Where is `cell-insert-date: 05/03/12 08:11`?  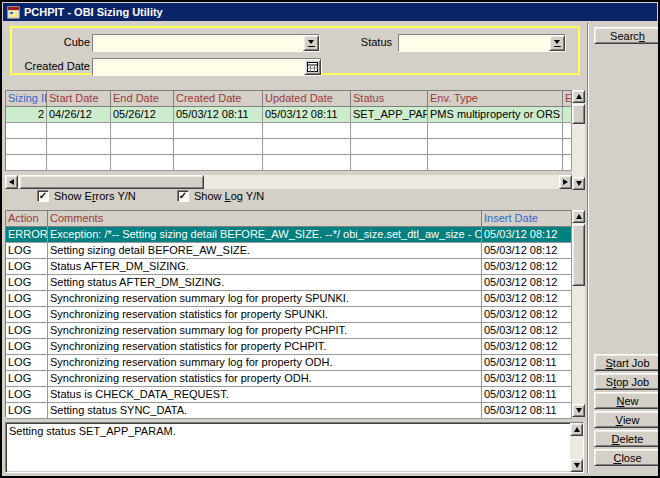 cell-insert-date: 05/03/12 08:11 is located at coordinates (527, 411).